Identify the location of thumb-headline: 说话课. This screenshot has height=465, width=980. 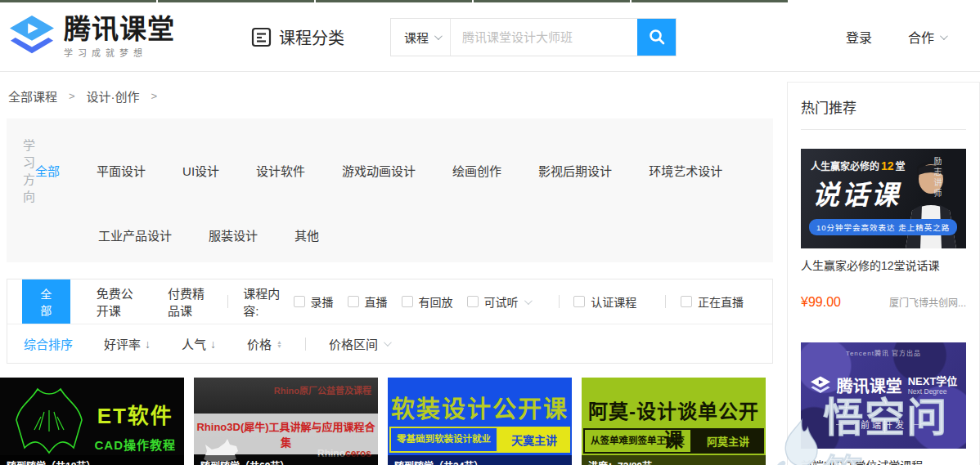
(856, 193).